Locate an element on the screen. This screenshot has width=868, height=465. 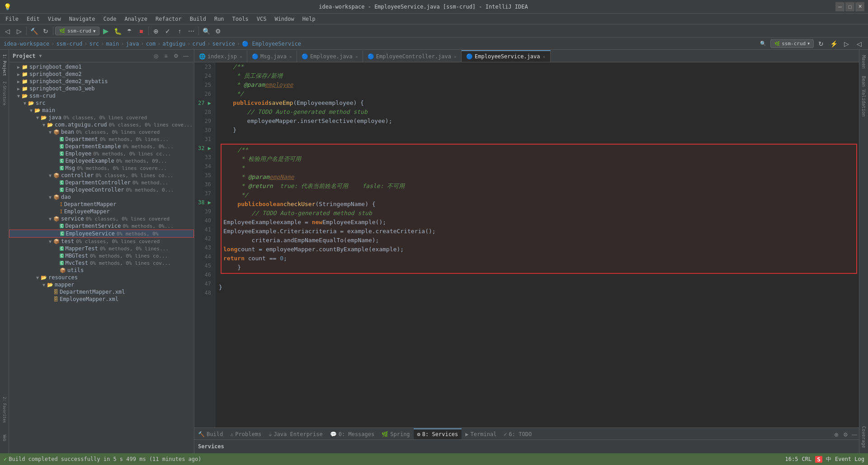
nav-btn1: ⚡ is located at coordinates (834, 44).